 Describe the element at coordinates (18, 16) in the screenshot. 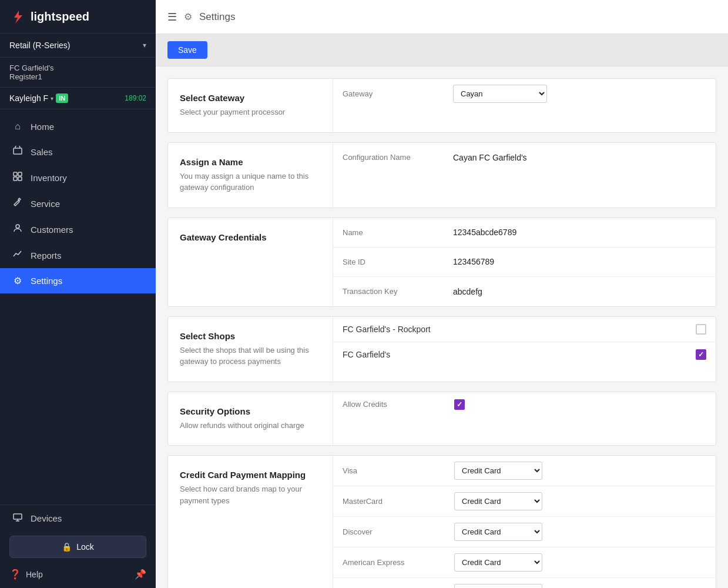

I see `lightspeed-logo-icon` at that location.